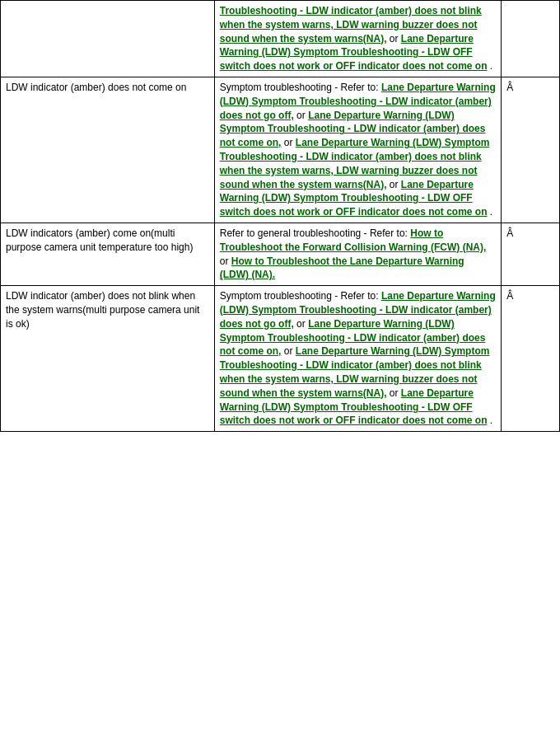 Image resolution: width=560 pixels, height=745 pixels. Describe the element at coordinates (491, 212) in the screenshot. I see `period2: .` at that location.